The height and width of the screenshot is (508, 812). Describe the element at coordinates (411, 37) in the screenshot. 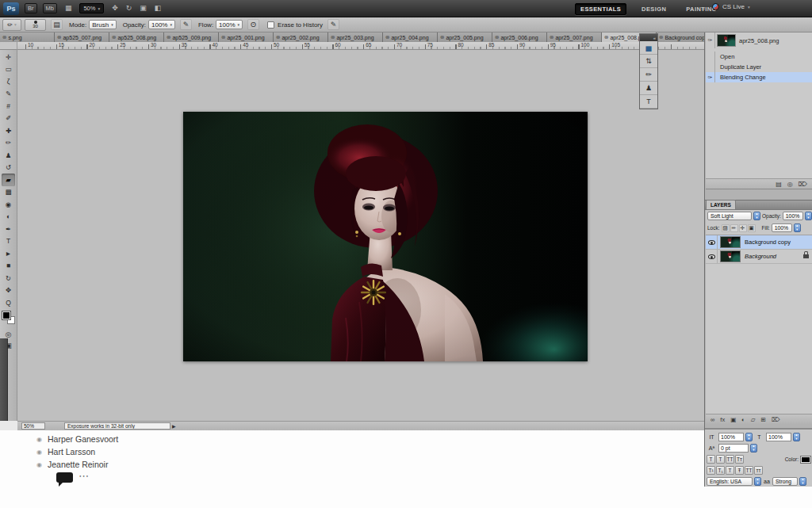

I see `document-tab: ⊗ apr25_004.png` at that location.